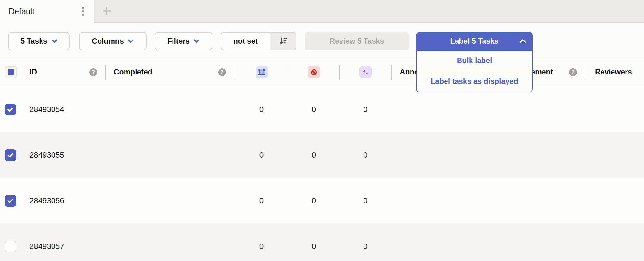  I want to click on columns-dropdown-button: Columns, so click(113, 41).